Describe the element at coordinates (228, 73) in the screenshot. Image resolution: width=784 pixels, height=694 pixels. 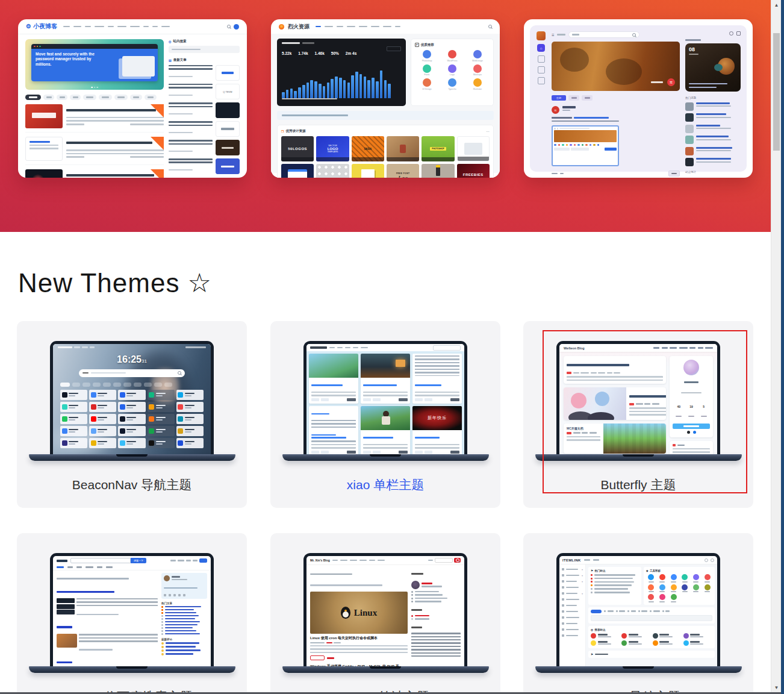
I see `latest-thumb` at that location.